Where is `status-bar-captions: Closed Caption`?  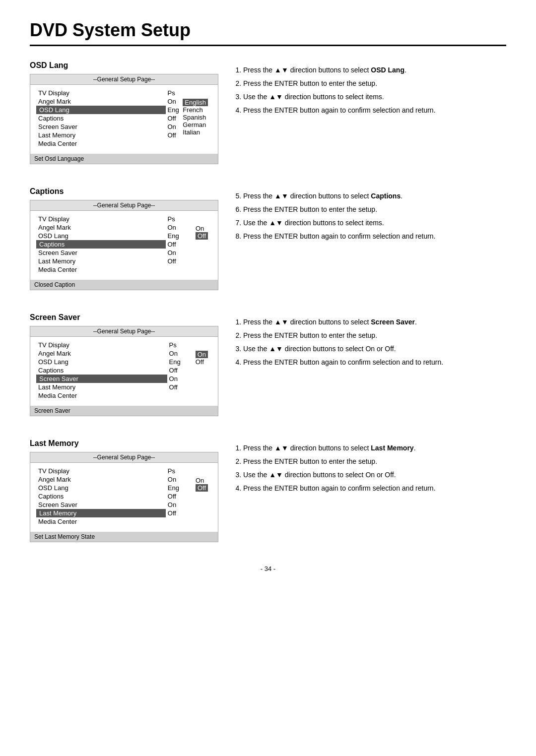 status-bar-captions: Closed Caption is located at coordinates (124, 285).